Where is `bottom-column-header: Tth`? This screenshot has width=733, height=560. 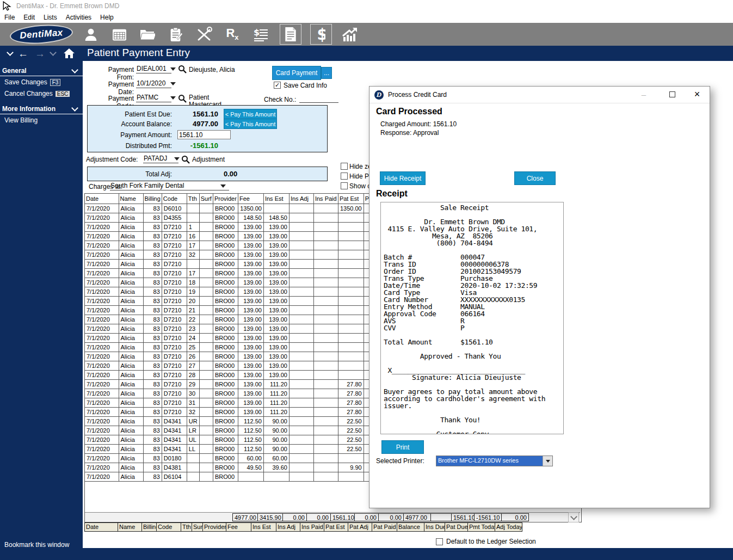 bottom-column-header: Tth is located at coordinates (186, 527).